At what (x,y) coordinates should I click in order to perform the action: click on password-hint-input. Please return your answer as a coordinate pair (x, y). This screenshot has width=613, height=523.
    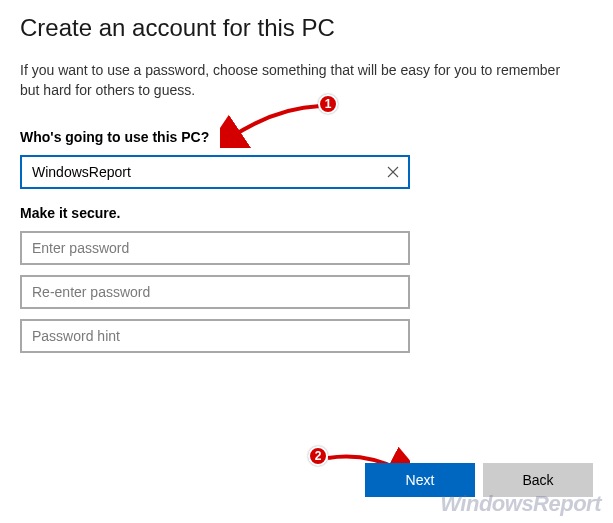
    Looking at the image, I should click on (215, 336).